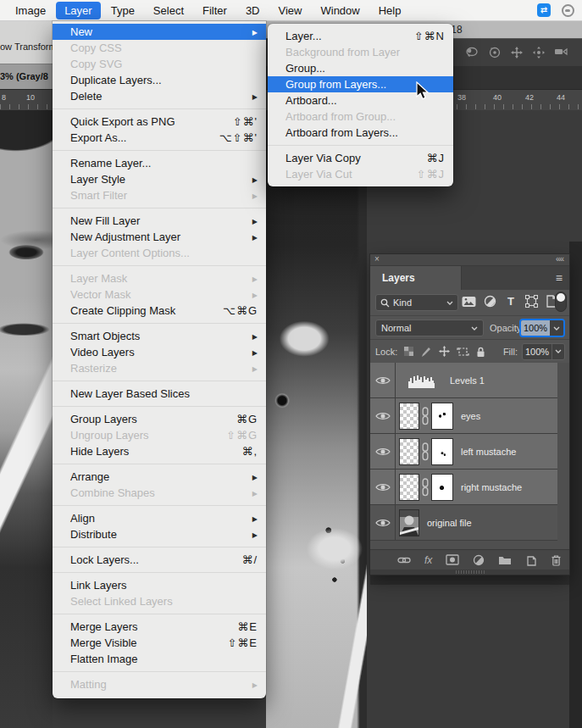 The width and height of the screenshot is (582, 728). Describe the element at coordinates (30, 10) in the screenshot. I see `menubar-item: Image` at that location.